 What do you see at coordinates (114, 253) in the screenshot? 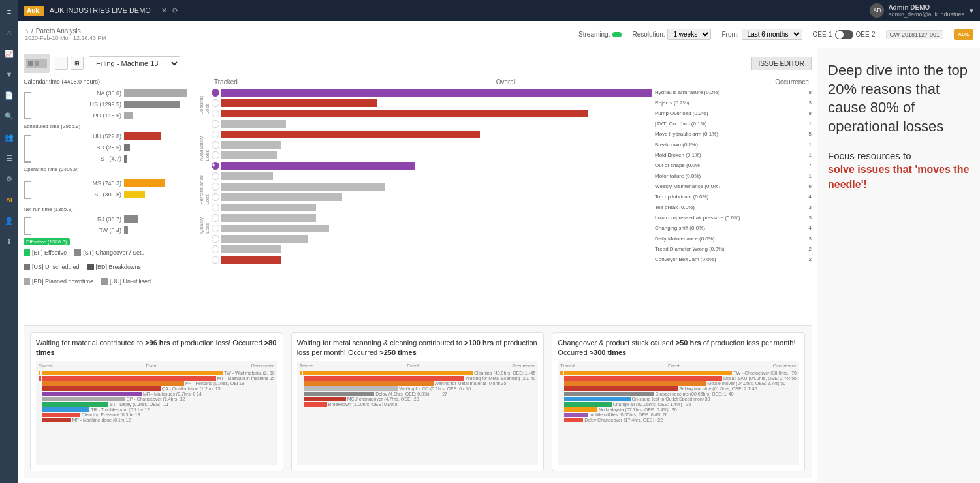
I see `legend-label-changeover: [ST] Changeover / Setu` at bounding box center [114, 253].